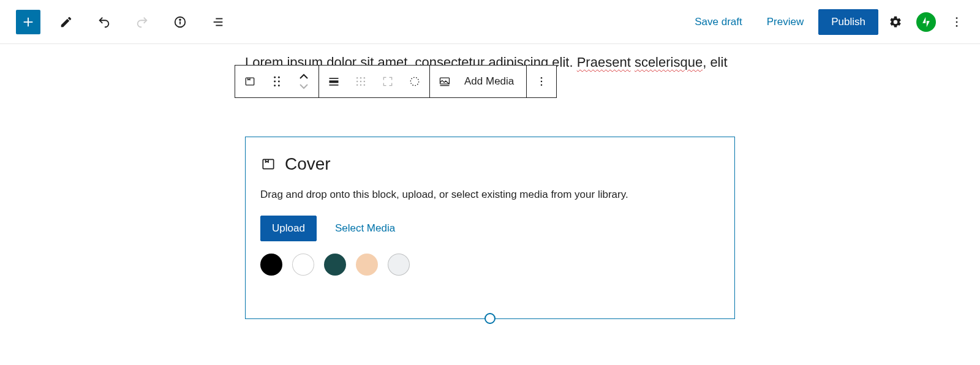 The height and width of the screenshot is (365, 980). I want to click on upload-button: Upload, so click(288, 228).